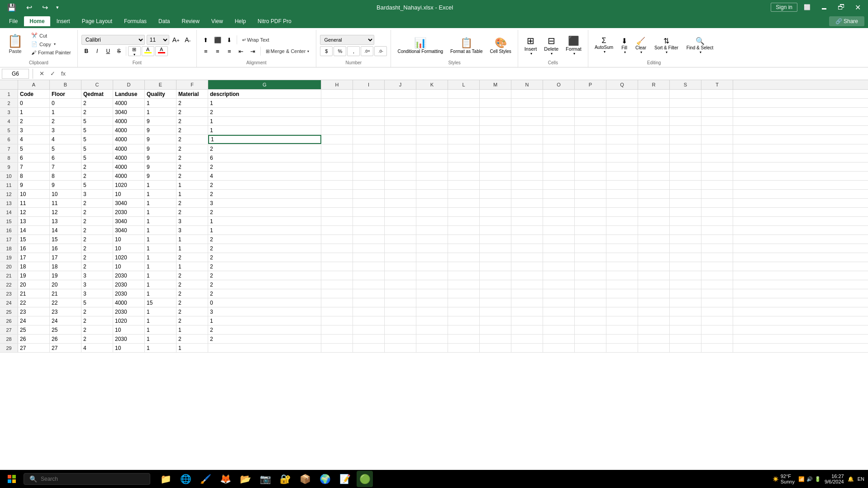 The height and width of the screenshot is (488, 868). I want to click on cell-g-5: 1, so click(265, 130).